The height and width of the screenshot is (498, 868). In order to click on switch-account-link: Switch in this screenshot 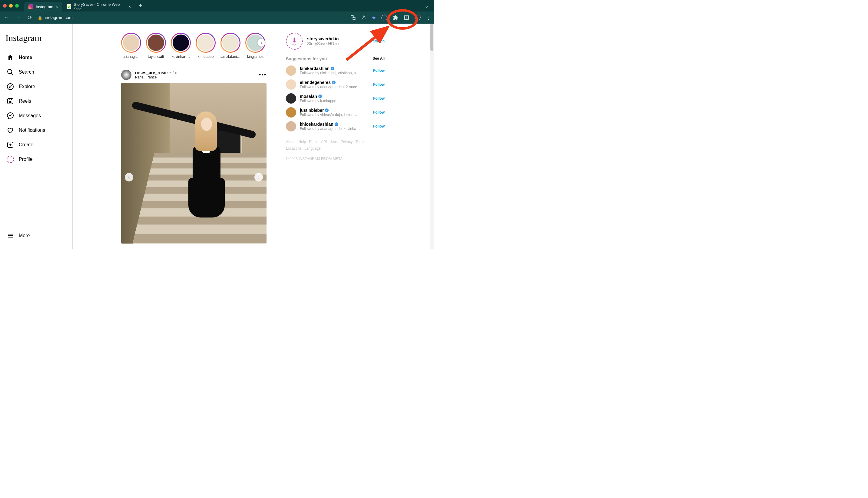, I will do `click(379, 41)`.